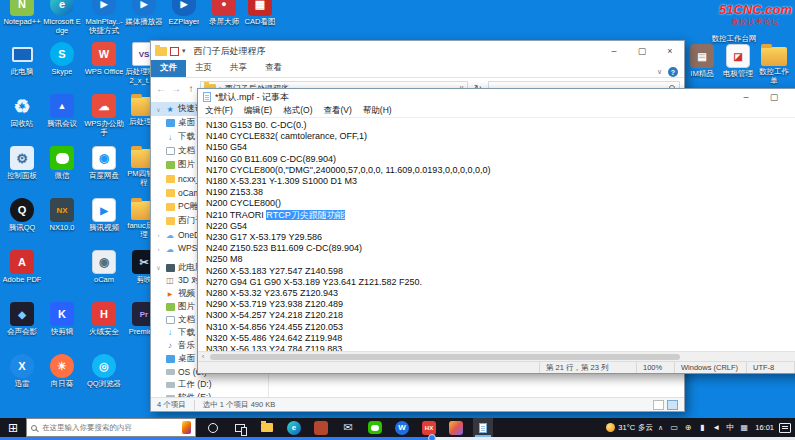 The image size is (795, 440). What do you see at coordinates (22, 112) in the screenshot?
I see `desktop-icon-recycle-bin: ♻回收站` at bounding box center [22, 112].